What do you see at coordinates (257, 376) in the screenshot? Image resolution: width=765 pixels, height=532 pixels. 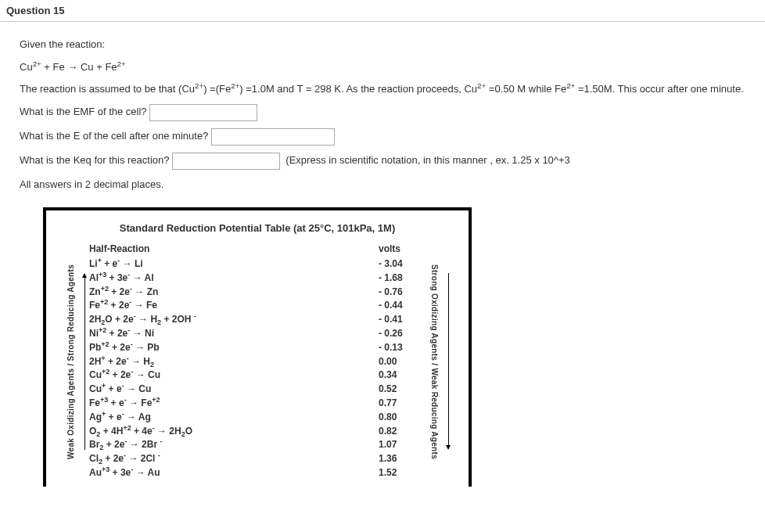 I see `table-row: Cu+2 + 2e- → Cu0.34` at bounding box center [257, 376].